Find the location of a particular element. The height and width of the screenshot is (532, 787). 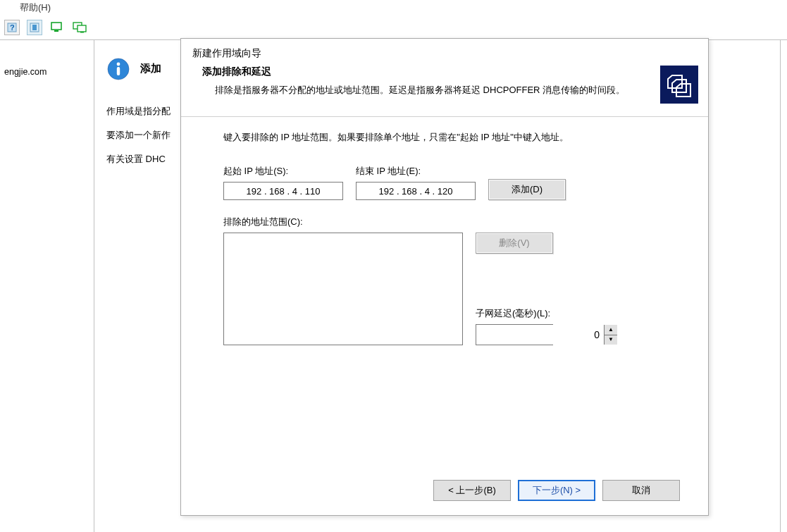

spin-up-button: ▲ is located at coordinates (611, 330).